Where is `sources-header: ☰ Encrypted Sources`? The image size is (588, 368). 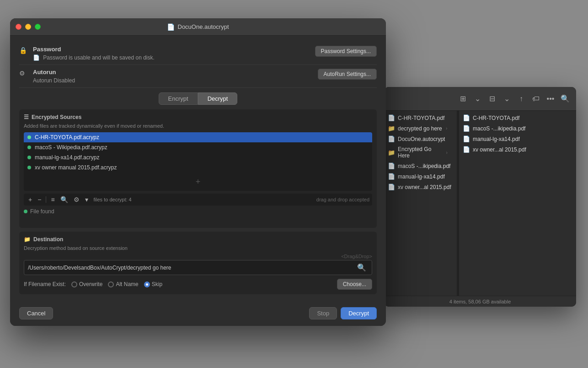
sources-header: ☰ Encrypted Sources is located at coordinates (198, 117).